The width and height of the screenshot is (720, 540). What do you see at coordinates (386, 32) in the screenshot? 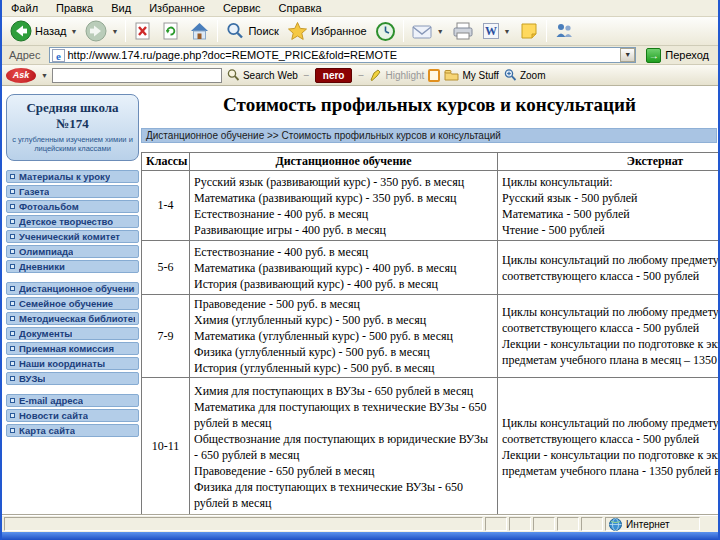
I see `history-icon` at bounding box center [386, 32].